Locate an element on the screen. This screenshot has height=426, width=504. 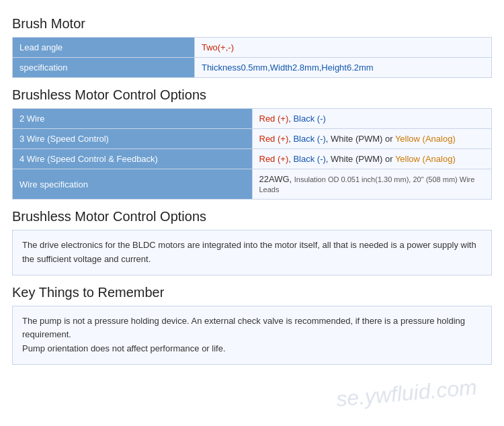
wire4-label: 4 Wire (Speed Control & Feedback) is located at coordinates (133, 159).